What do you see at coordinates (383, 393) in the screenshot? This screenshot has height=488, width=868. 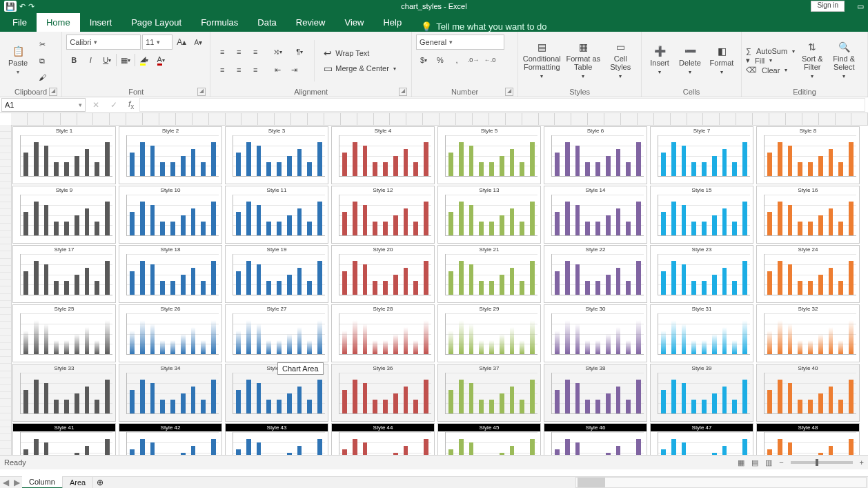 I see `chart-style-preview-36: Style 36` at bounding box center [383, 393].